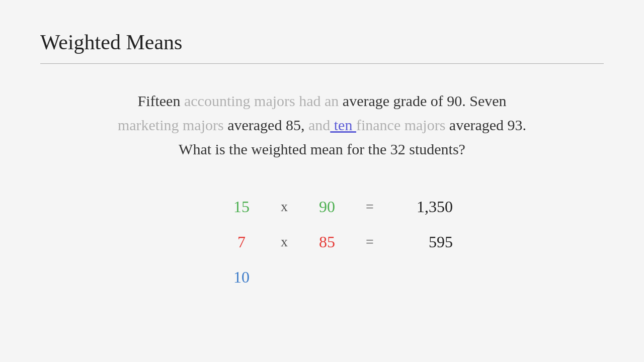 The width and height of the screenshot is (644, 362). I want to click on equals-1: =, so click(370, 207).